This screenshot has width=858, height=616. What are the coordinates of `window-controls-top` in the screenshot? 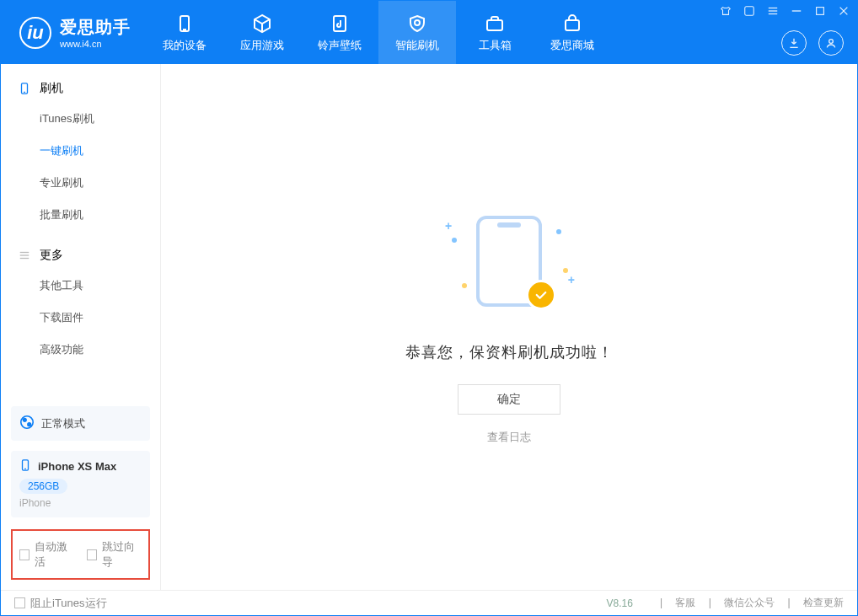 It's located at (785, 11).